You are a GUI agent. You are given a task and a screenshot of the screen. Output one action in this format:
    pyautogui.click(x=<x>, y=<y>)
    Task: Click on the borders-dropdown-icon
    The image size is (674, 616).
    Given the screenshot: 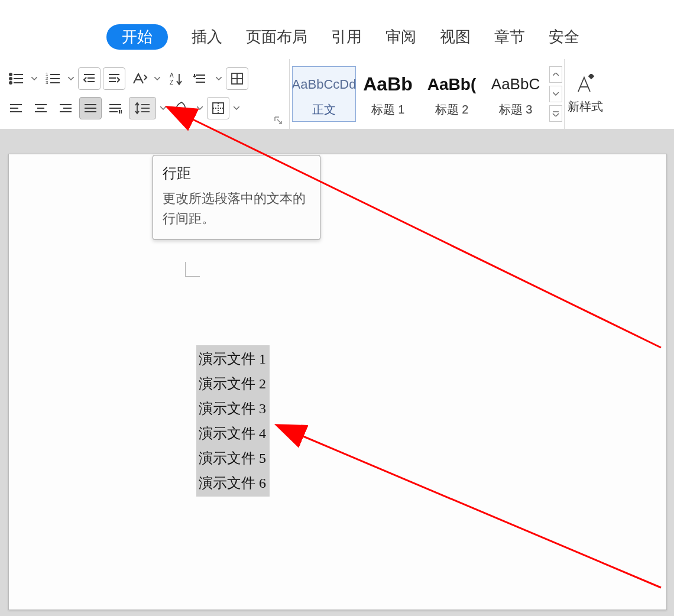 What is the action you would take?
    pyautogui.click(x=236, y=108)
    